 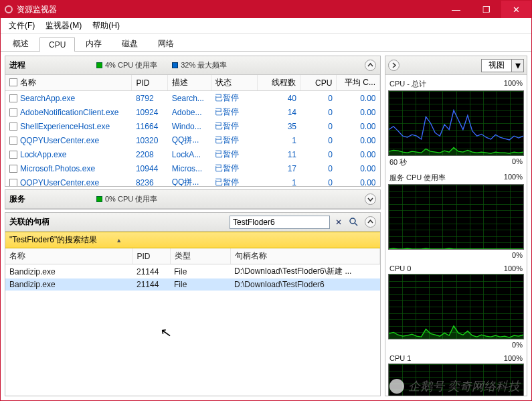 I want to click on chevron-down-icon: ▾, so click(x=518, y=66).